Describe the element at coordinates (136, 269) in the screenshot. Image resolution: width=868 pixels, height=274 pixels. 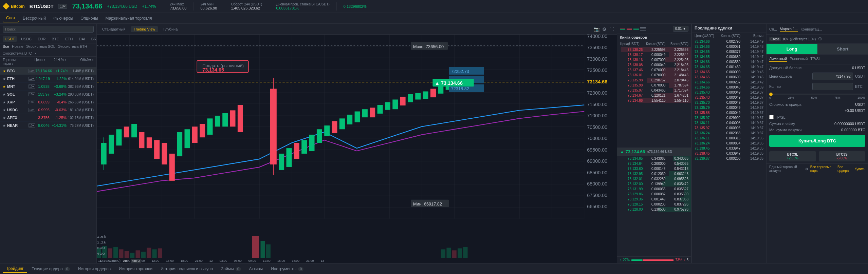
I see `bottom-tab-trade-history: История торговли` at that location.